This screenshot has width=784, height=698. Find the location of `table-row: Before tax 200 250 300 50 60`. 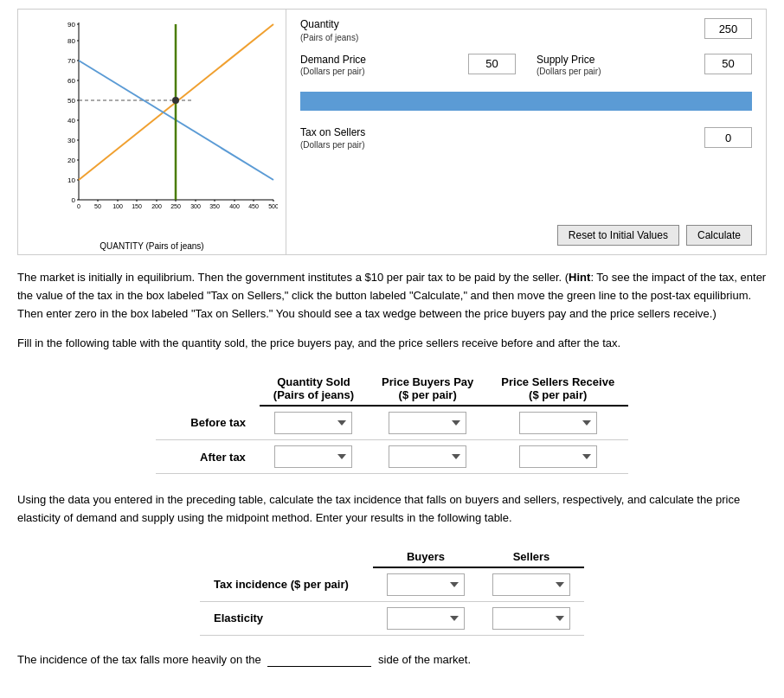

table-row: Before tax 200 250 300 50 60 is located at coordinates (392, 423).